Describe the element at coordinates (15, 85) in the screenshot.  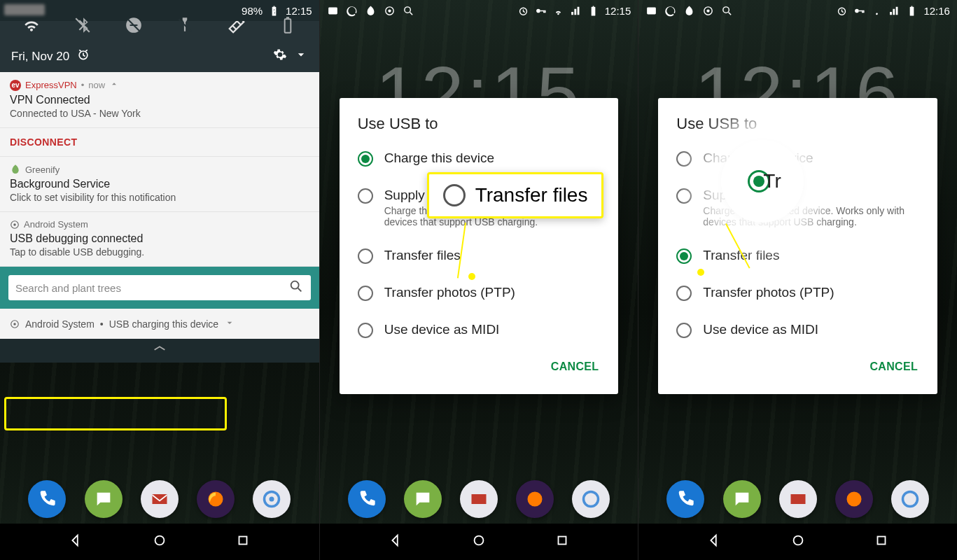
I see `expressvpn-icon: ev` at that location.